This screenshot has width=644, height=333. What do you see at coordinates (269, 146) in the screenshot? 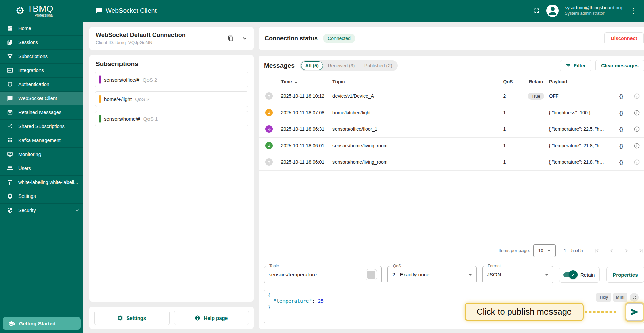
I see `received-arrow-icon` at bounding box center [269, 146].